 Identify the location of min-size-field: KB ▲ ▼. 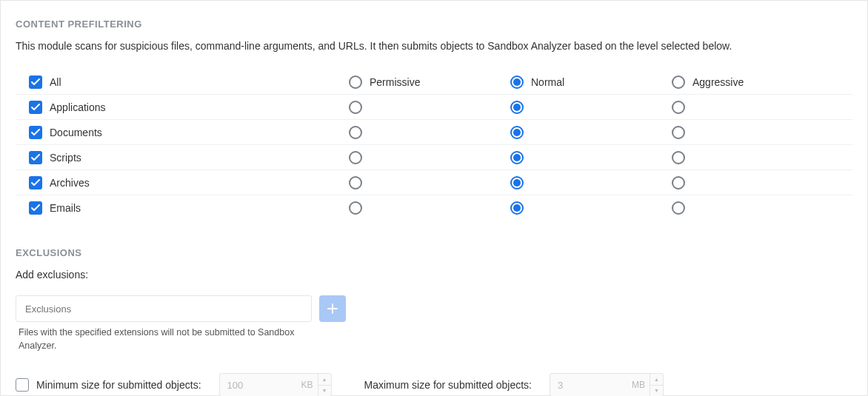
(276, 385).